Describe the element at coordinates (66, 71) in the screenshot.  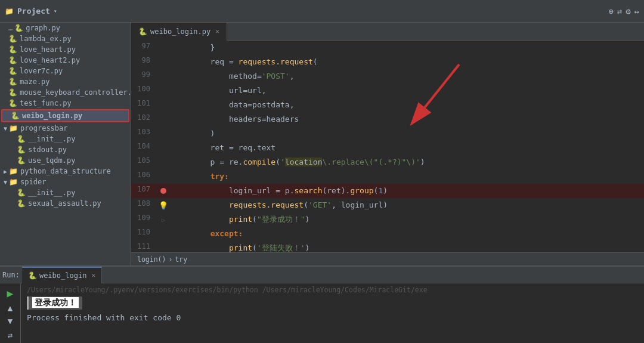
I see `sidebar-item: 🐍 lover7c.py` at that location.